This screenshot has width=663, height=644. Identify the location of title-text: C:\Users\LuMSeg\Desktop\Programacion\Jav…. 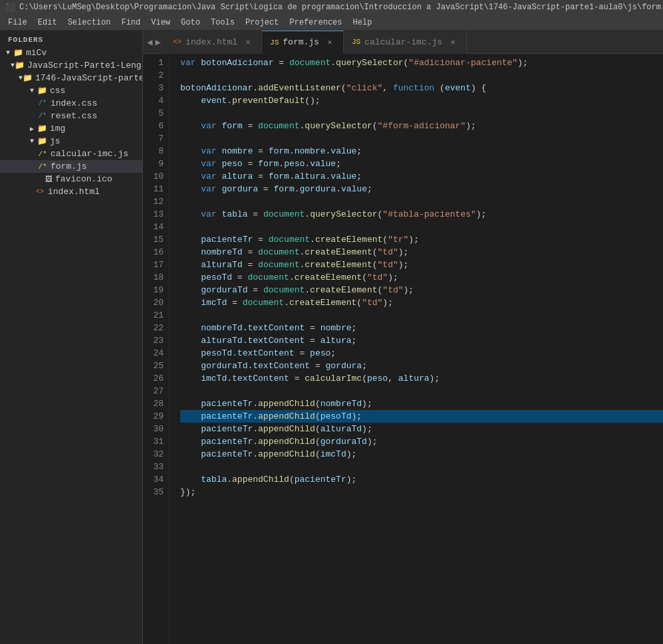
(341, 7).